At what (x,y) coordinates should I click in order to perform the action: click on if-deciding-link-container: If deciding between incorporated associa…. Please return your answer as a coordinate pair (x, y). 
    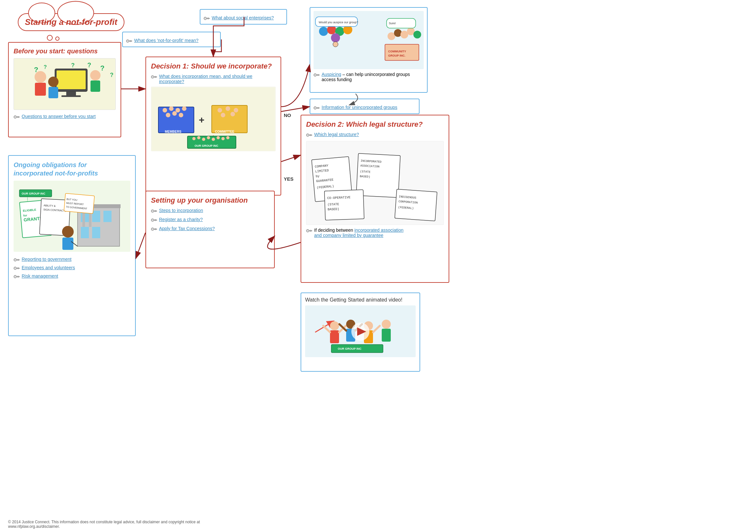
    Looking at the image, I should click on (375, 233).